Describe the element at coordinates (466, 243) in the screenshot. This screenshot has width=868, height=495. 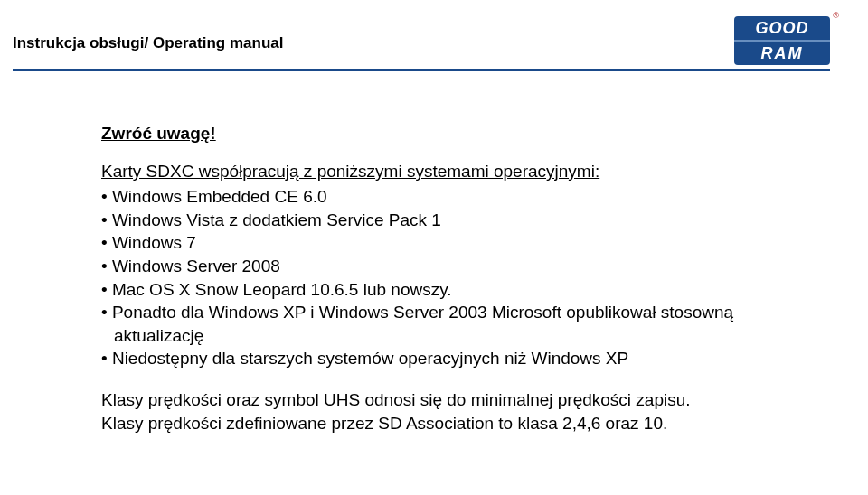
I see `bullet-item: • Windows 7` at that location.